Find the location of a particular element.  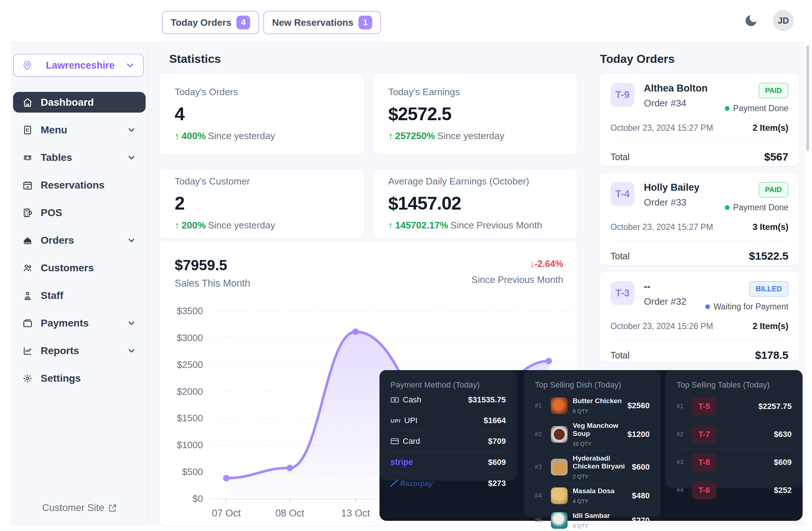

dish-row: #4 Masala Dosa4 QTY $480 is located at coordinates (592, 496).